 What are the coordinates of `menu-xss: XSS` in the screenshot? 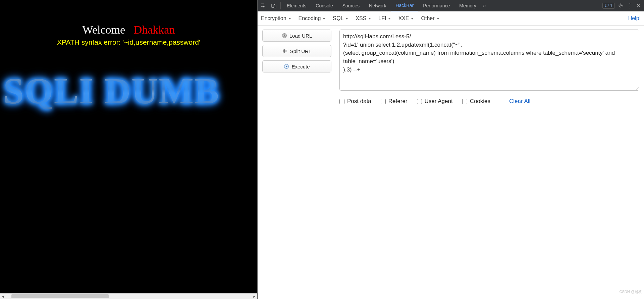 It's located at (363, 18).